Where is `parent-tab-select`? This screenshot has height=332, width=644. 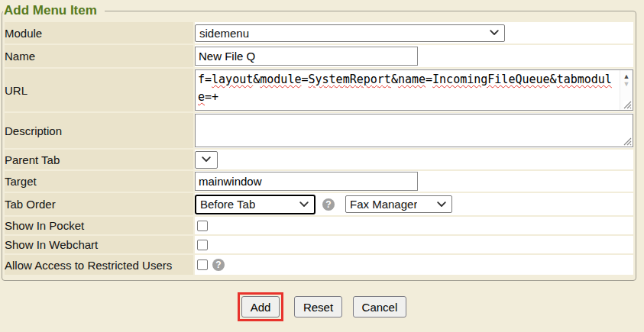
parent-tab-select is located at coordinates (206, 160).